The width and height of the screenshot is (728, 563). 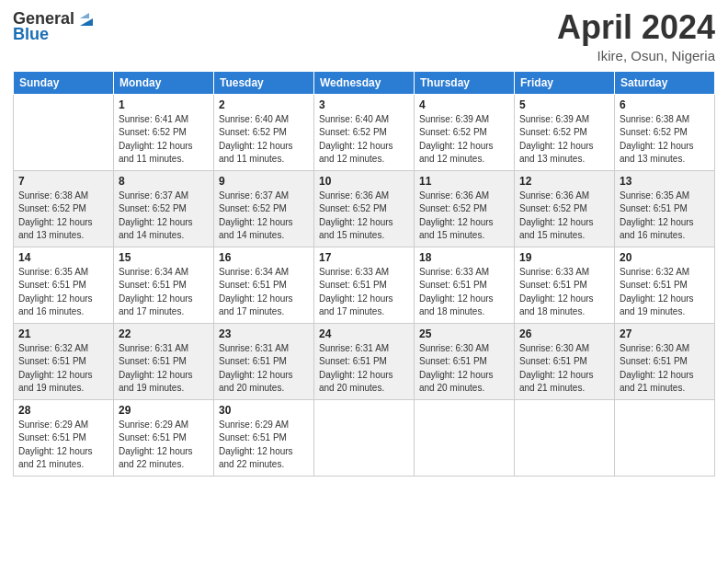 I want to click on calendar-cell, so click(x=665, y=438).